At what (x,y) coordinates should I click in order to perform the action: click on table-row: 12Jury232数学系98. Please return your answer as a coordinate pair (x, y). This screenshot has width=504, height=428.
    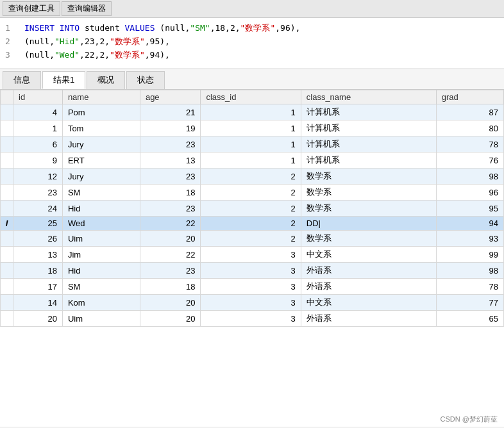
    Looking at the image, I should click on (253, 177).